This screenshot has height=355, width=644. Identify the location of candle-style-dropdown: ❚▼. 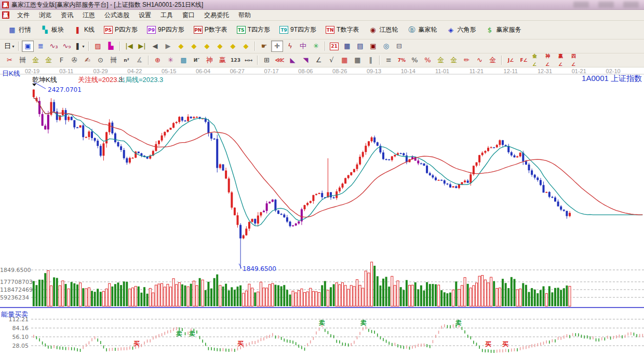
(80, 46).